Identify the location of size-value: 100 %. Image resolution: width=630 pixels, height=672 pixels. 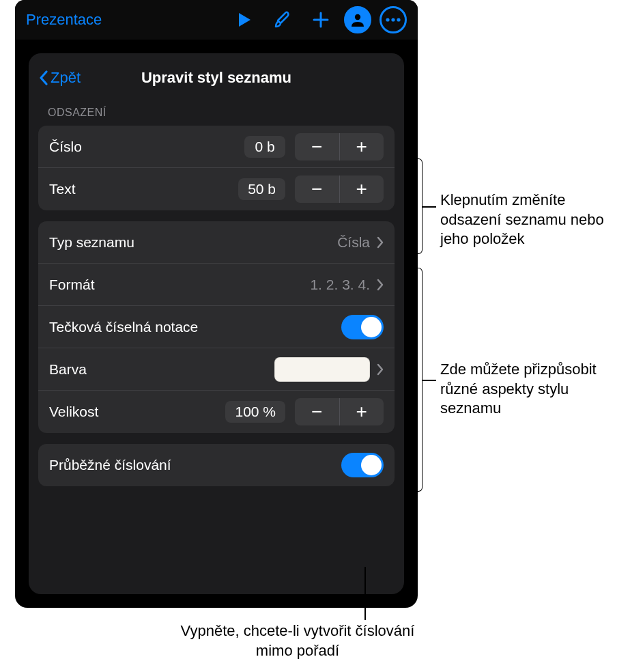
(255, 412).